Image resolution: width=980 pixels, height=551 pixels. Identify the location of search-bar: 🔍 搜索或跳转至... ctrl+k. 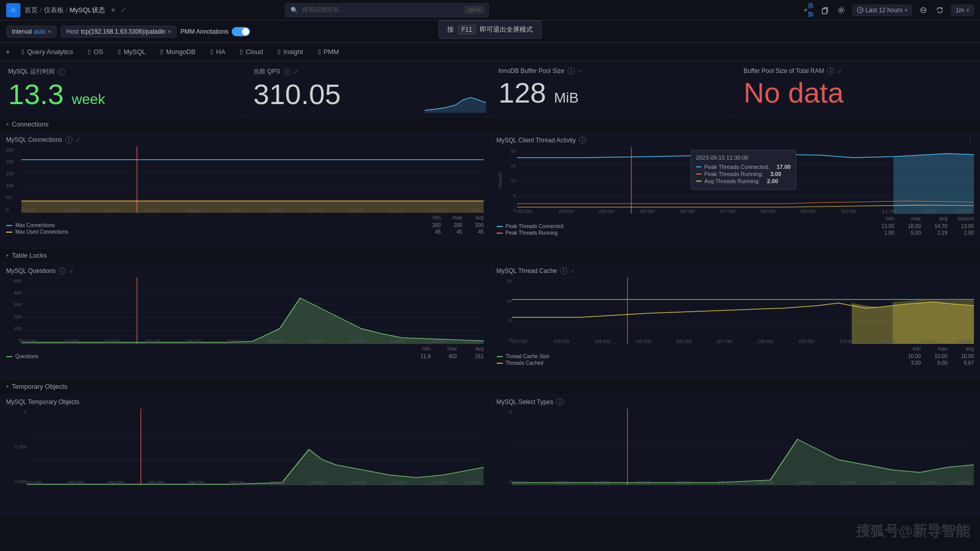
(387, 10).